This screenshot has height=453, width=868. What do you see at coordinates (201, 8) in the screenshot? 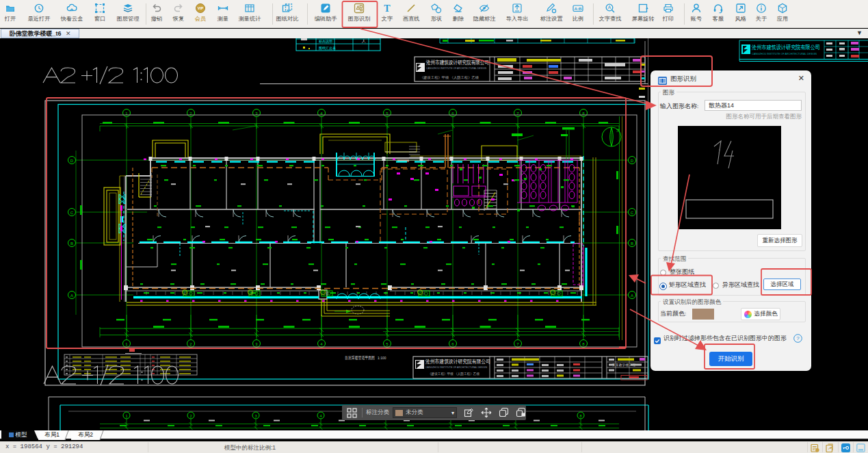
I see `svg-text: VIP` at bounding box center [201, 8].